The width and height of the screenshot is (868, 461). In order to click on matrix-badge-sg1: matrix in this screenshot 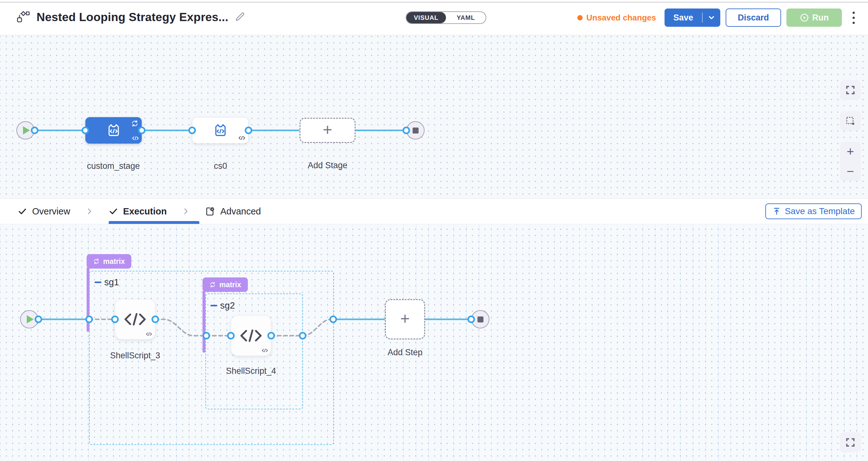, I will do `click(109, 262)`.